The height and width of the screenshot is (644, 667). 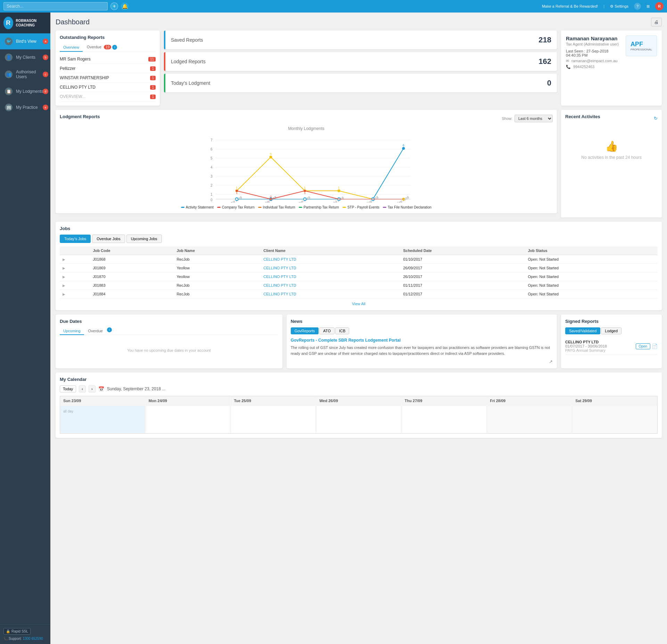 What do you see at coordinates (359, 272) in the screenshot?
I see `jobs-table: Job Code Job Name Client Name Scheduled …` at bounding box center [359, 272].